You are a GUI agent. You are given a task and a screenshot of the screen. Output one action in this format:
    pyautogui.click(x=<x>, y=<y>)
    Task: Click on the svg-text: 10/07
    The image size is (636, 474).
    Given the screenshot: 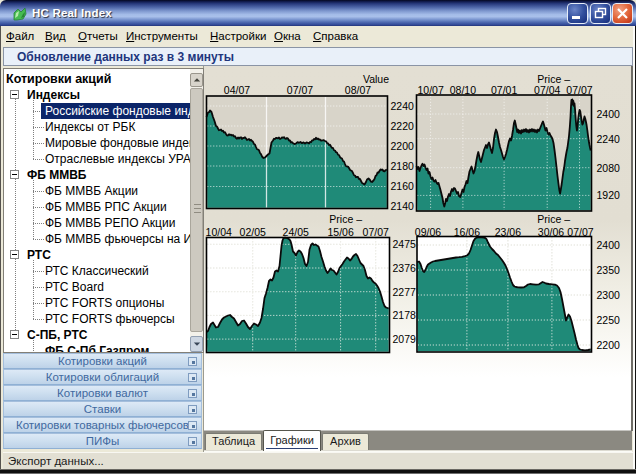 What is the action you would take?
    pyautogui.click(x=430, y=90)
    